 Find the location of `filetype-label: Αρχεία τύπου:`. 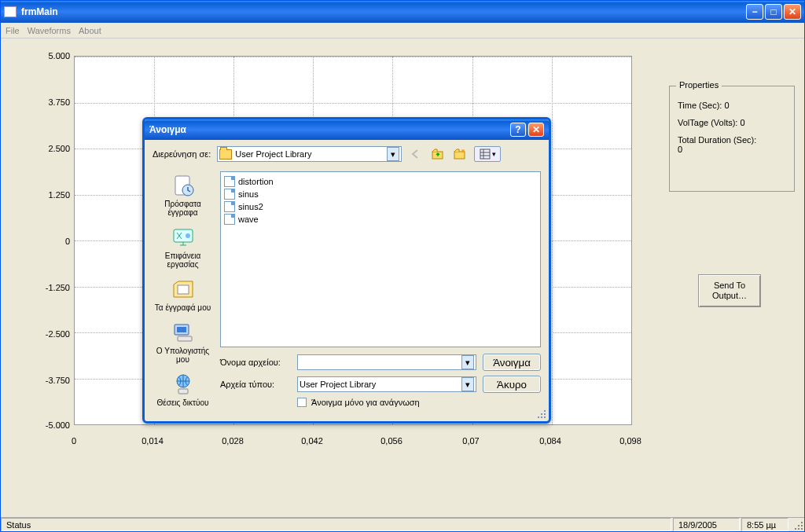

filetype-label: Αρχεία τύπου: is located at coordinates (255, 384).